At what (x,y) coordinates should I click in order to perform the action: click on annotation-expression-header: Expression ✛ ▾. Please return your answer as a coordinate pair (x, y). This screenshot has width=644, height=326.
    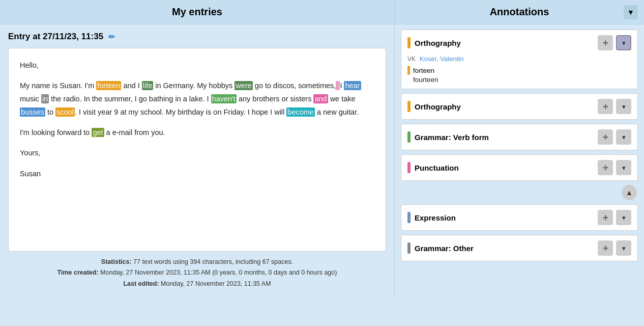
    Looking at the image, I should click on (519, 218).